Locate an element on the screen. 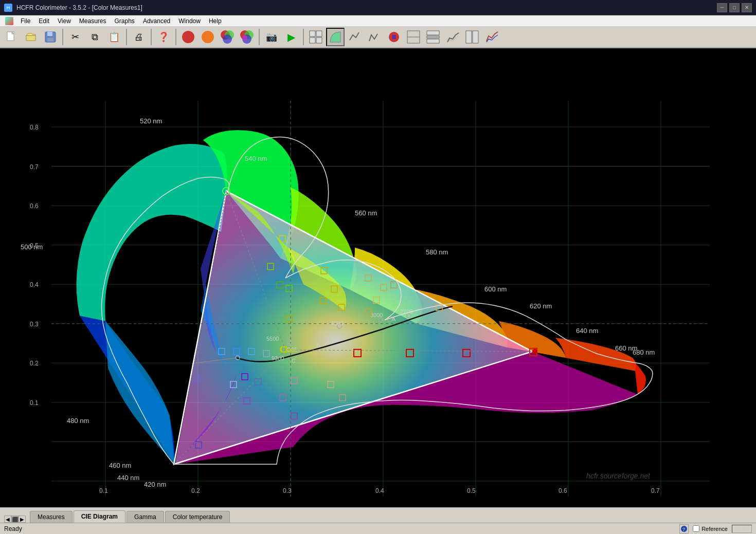 This screenshot has height=534, width=756. print-button: 🖨 is located at coordinates (139, 37).